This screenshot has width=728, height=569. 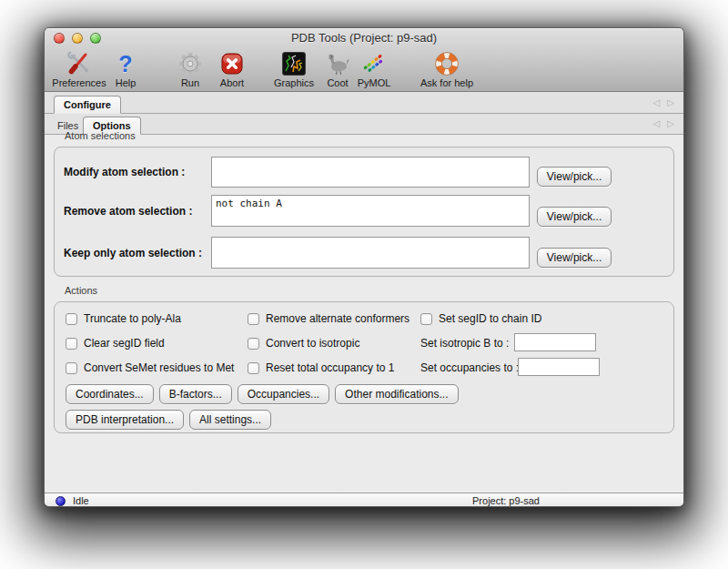 I want to click on status-bar: Idle Project: p9-sad, so click(x=364, y=500).